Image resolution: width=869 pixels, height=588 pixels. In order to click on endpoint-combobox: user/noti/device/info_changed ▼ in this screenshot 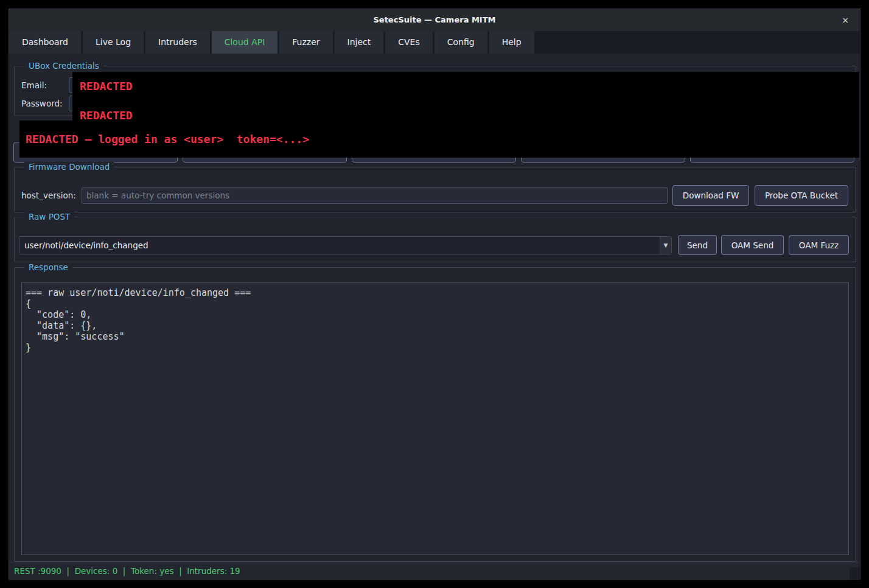, I will do `click(346, 245)`.